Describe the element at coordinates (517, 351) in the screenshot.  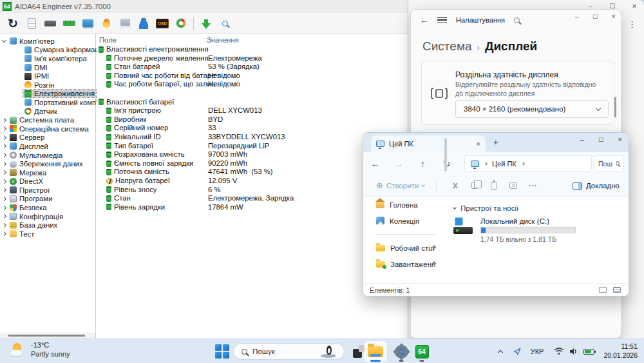
I see `location-icon` at that location.